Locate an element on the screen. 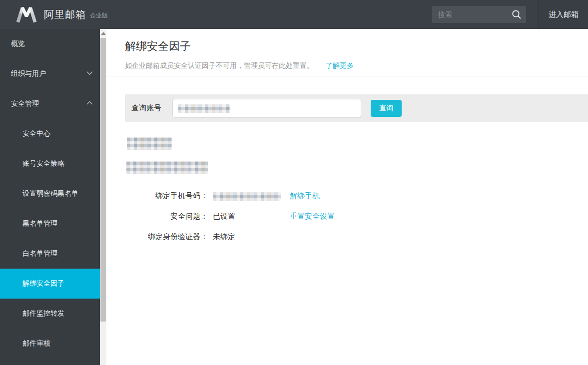 The height and width of the screenshot is (365, 588). account-security-details: 绑定手机号码： 解绑手机 安全问题： 已设置 重置安全设置 绑定身份验证器： 未… is located at coordinates (347, 217).